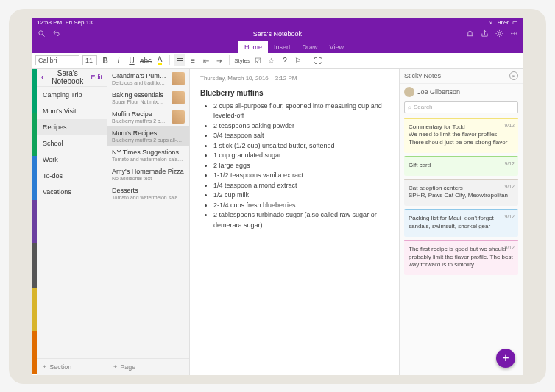 The image size is (555, 392). I want to click on outdent-button: ⇤, so click(206, 60).